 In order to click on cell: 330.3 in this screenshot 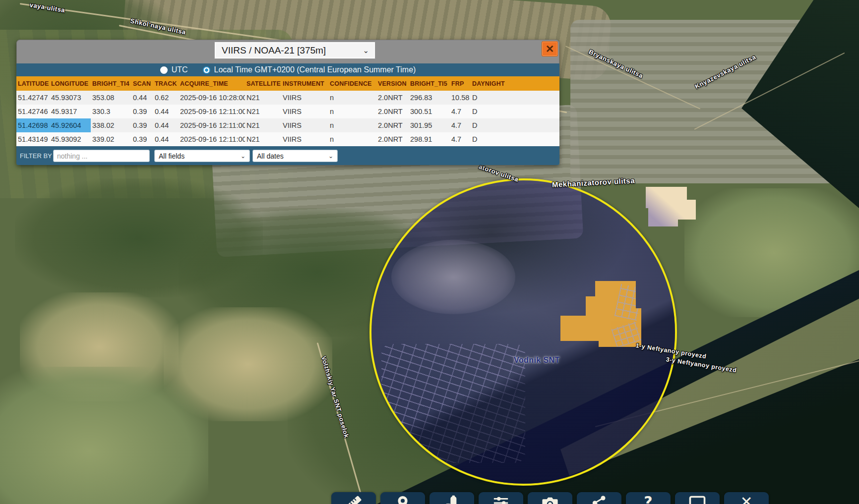, I will do `click(111, 112)`.